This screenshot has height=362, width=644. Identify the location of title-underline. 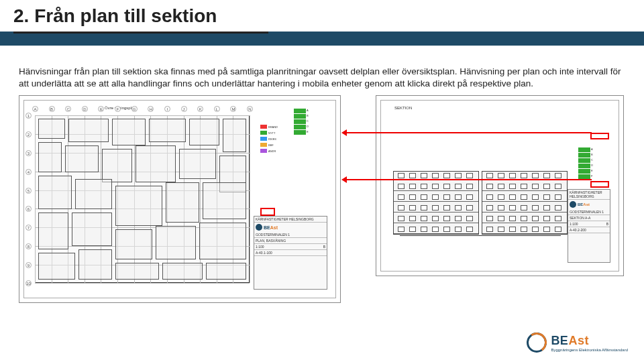
(141, 32).